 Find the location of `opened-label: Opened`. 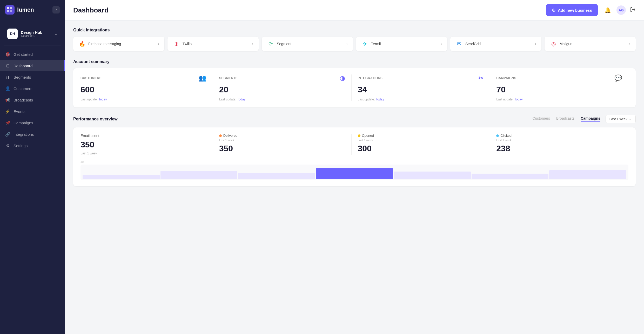

opened-label: Opened is located at coordinates (421, 135).